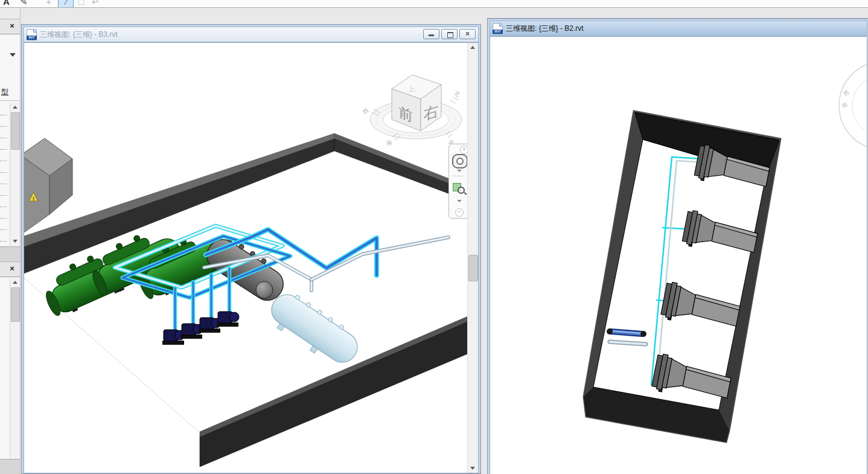 The height and width of the screenshot is (474, 868). Describe the element at coordinates (24, 4) in the screenshot. I see `sketch-tool-icon: ✎` at that location.